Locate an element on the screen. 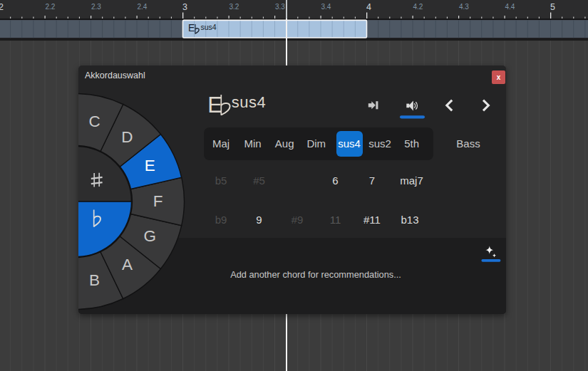 This screenshot has height=371, width=588. svg-text: 4.3 is located at coordinates (464, 7).